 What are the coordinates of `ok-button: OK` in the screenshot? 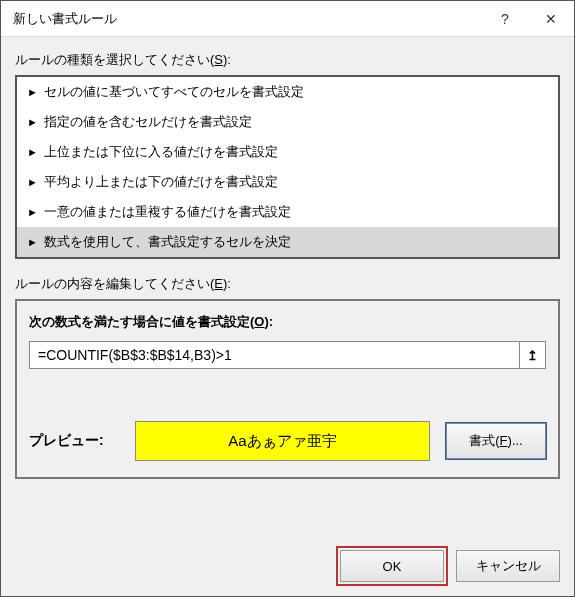 It's located at (392, 566).